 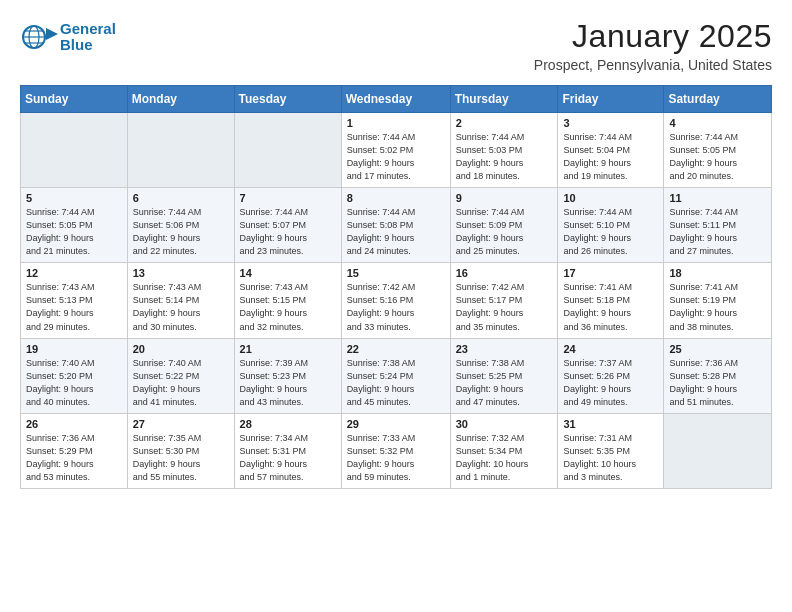 I want to click on day-number: 2, so click(x=504, y=123).